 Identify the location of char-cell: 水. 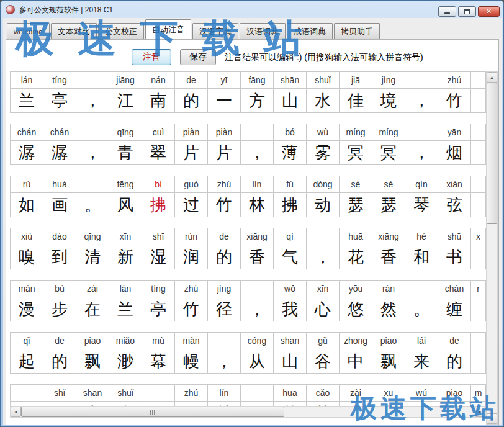
(323, 101).